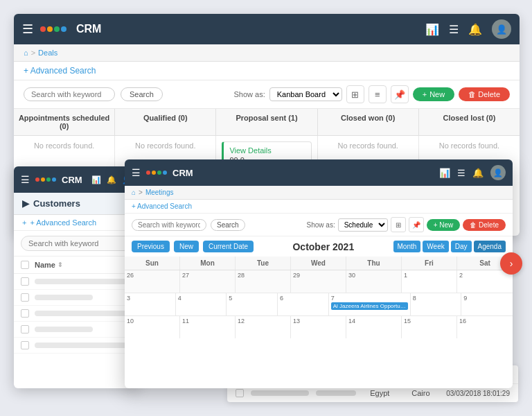 This screenshot has width=532, height=416. What do you see at coordinates (363, 225) in the screenshot?
I see `cal-show-as-select: Schedule` at bounding box center [363, 225].